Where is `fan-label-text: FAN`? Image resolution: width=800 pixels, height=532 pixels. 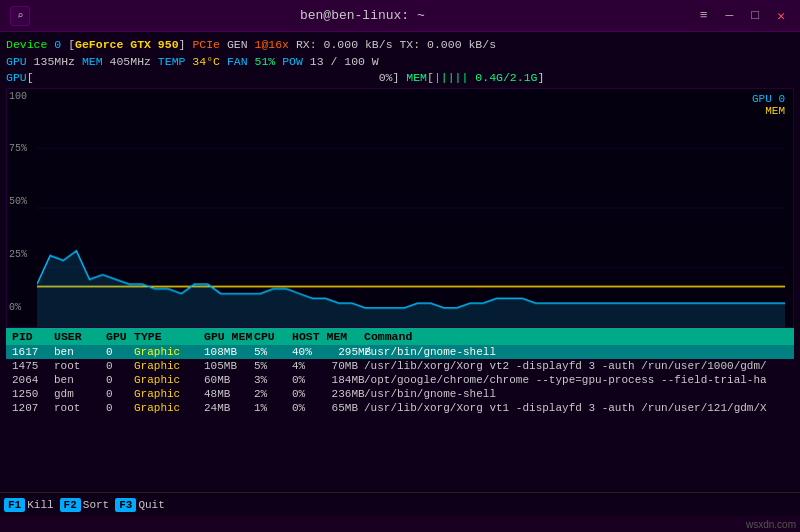 fan-label-text: FAN is located at coordinates (238, 62).